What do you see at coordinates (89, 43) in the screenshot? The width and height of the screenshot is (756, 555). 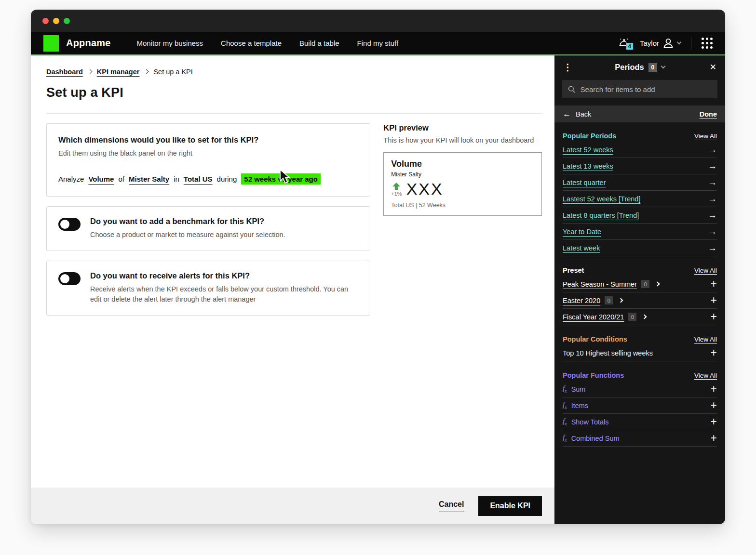 I see `app-name: Appname` at bounding box center [89, 43].